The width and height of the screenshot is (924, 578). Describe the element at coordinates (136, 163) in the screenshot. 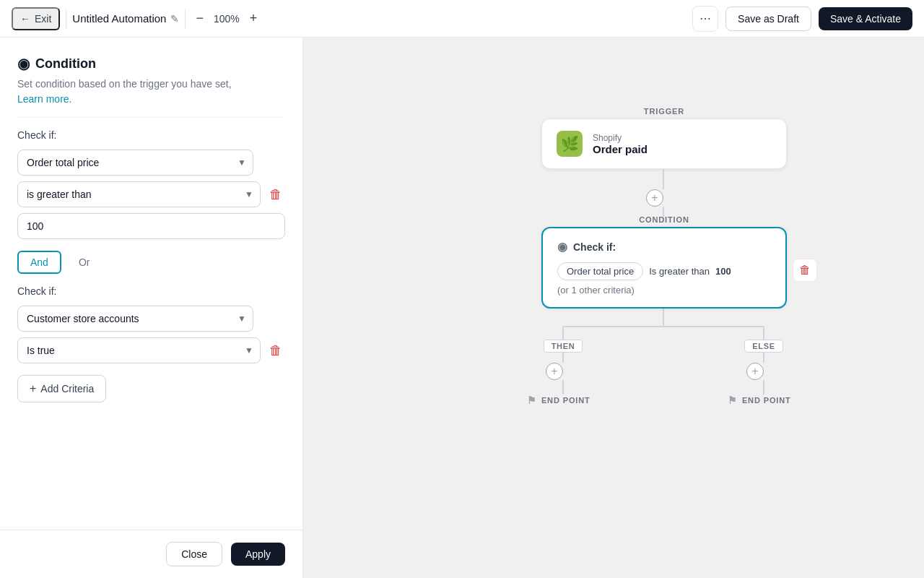

I see `condition-1-field-wrapper: Order total price ▼` at that location.